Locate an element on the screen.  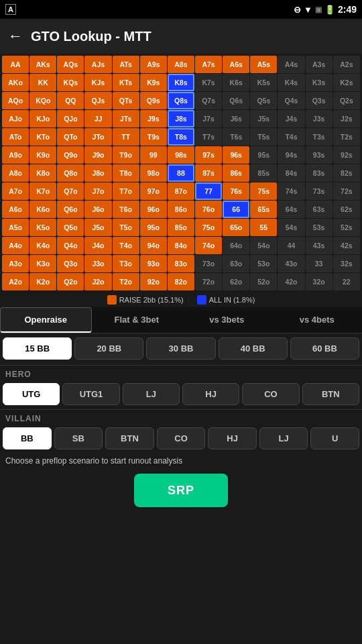
grid-cell: J6o is located at coordinates (98, 209).